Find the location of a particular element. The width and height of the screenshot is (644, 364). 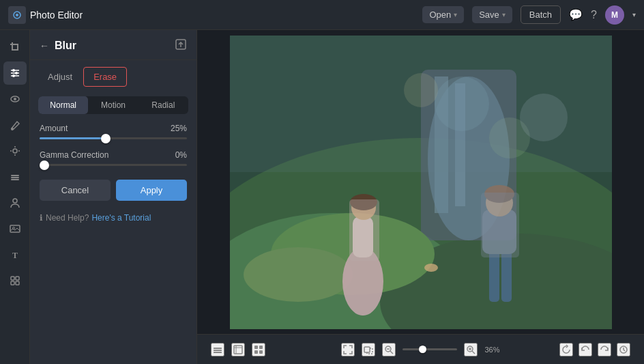

blur-type-normal: Normal is located at coordinates (63, 105).